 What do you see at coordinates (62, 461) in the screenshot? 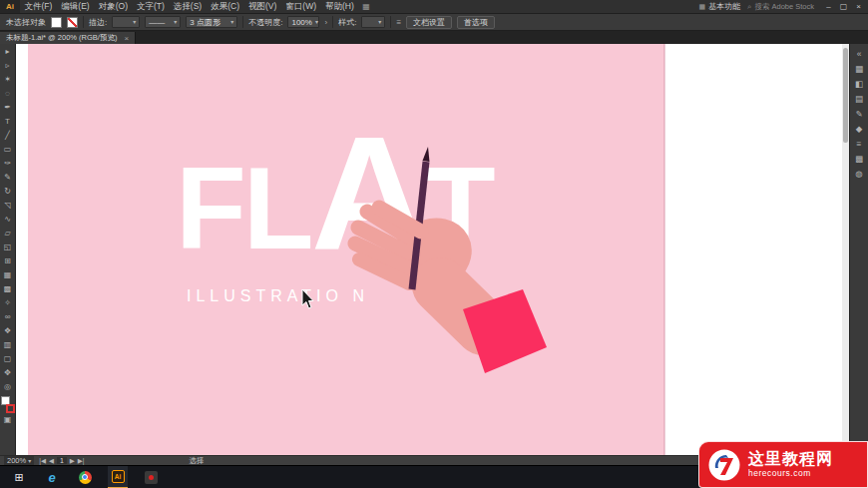
I see `current-artboard-field: 1` at bounding box center [62, 461].